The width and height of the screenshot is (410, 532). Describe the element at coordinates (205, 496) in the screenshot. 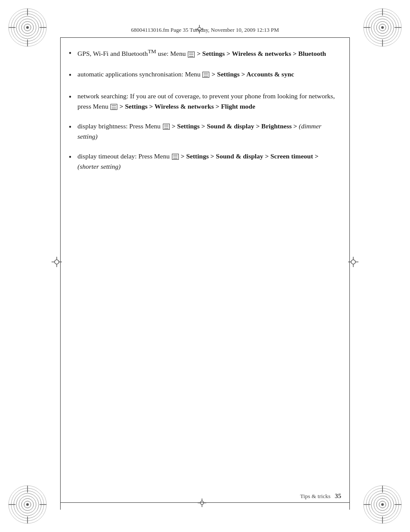

I see `footer: Tips & tricks 35` at that location.